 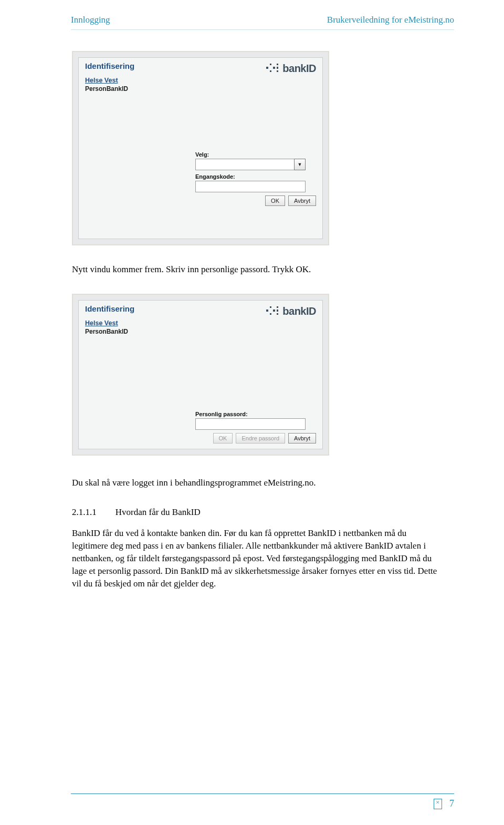 What do you see at coordinates (438, 804) in the screenshot?
I see `page-marker-icon` at bounding box center [438, 804].